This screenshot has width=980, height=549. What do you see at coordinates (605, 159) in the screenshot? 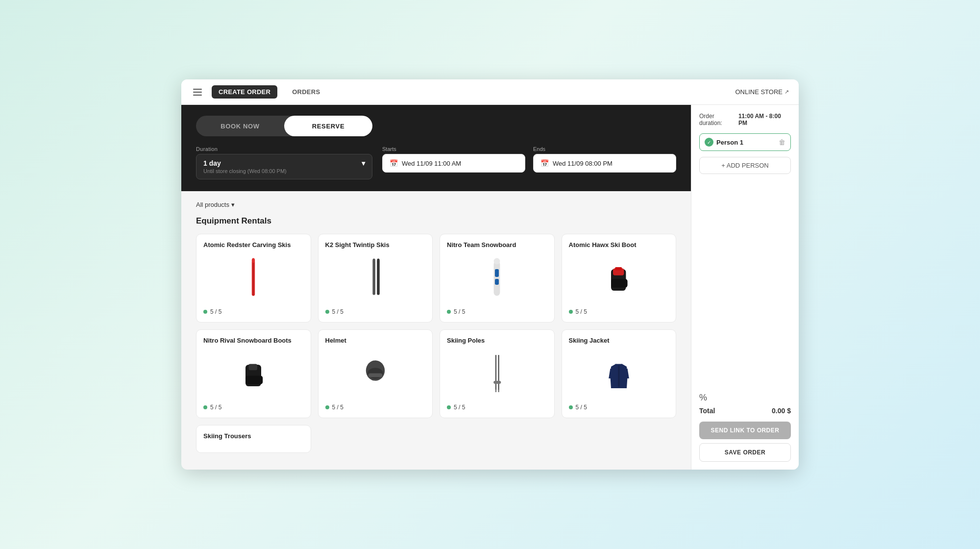
I see `ends-field: Ends 📅 Wed 11/09 08:00 PM` at bounding box center [605, 159].